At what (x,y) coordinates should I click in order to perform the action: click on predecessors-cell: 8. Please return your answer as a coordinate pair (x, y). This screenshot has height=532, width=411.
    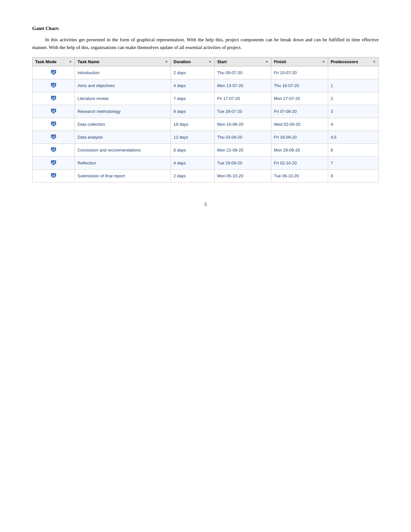
    Looking at the image, I should click on (353, 176).